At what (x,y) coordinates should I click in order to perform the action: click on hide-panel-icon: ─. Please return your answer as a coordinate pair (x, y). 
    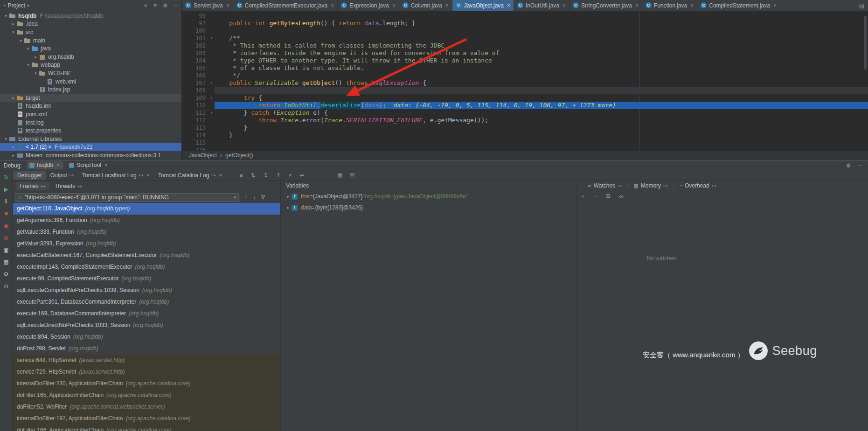
    Looking at the image, I should click on (859, 166).